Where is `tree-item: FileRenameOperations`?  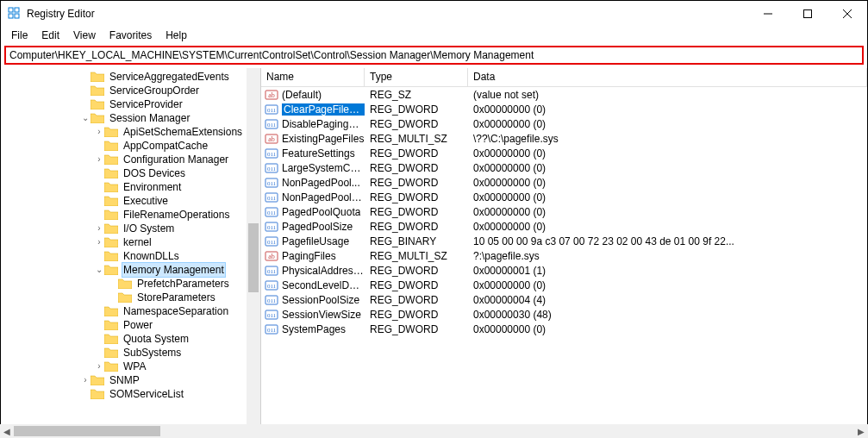
tree-item: FileRenameOperations is located at coordinates (131, 215).